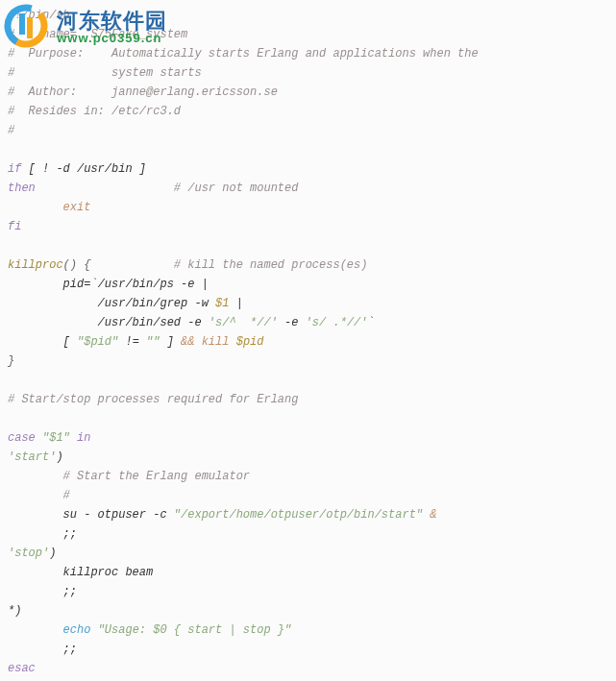 The width and height of the screenshot is (616, 681). What do you see at coordinates (14, 611) in the screenshot?
I see `case-wildcard: *)` at bounding box center [14, 611].